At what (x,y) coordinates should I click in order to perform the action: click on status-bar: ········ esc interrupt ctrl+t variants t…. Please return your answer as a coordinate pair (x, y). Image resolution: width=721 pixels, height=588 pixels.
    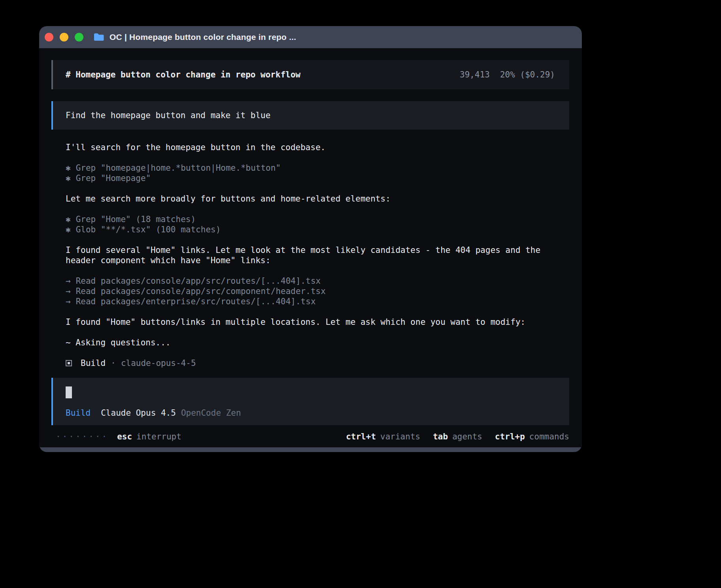
    Looking at the image, I should click on (310, 437).